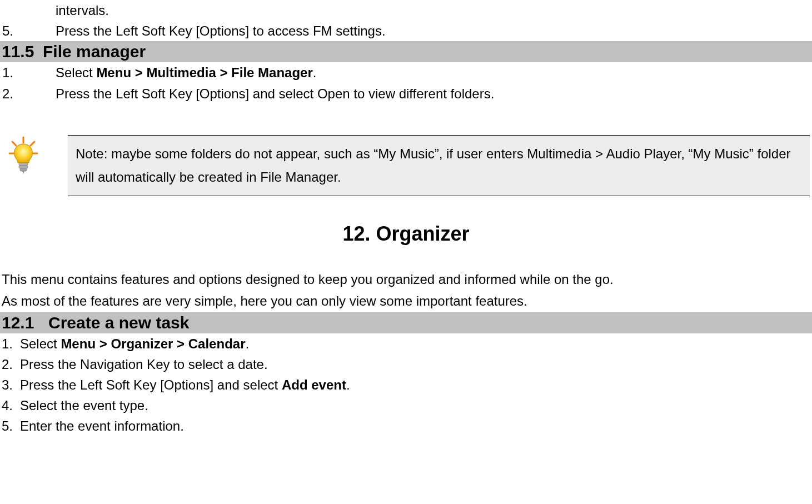  I want to click on fragment-text: intervals., so click(82, 10).